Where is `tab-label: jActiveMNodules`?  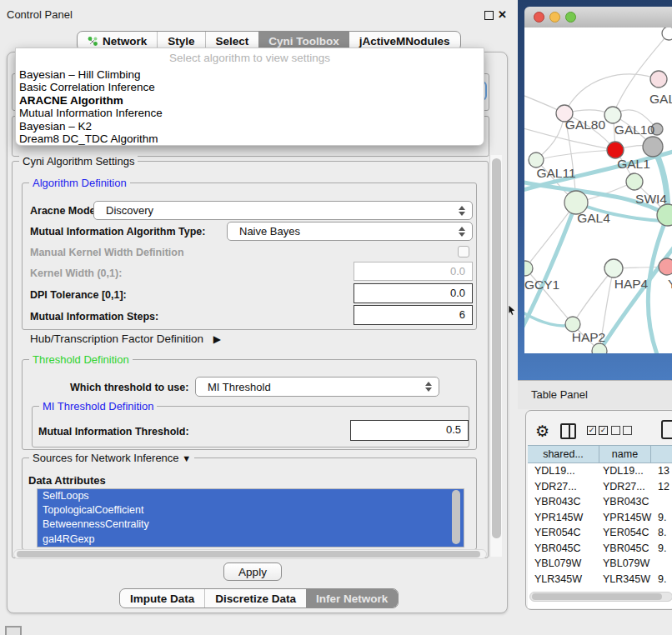
tab-label: jActiveMNodules is located at coordinates (405, 42).